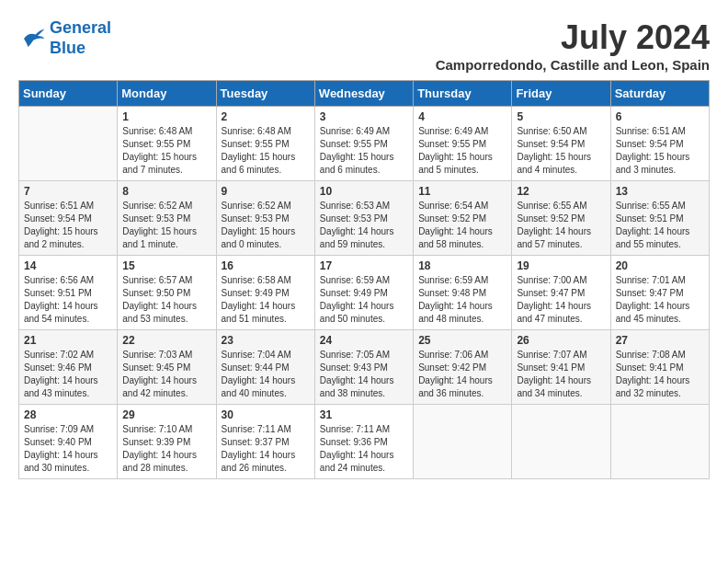 This screenshot has width=728, height=563. Describe the element at coordinates (573, 46) in the screenshot. I see `title-area: July 2024 Camporredondo, Castille and Le…` at that location.